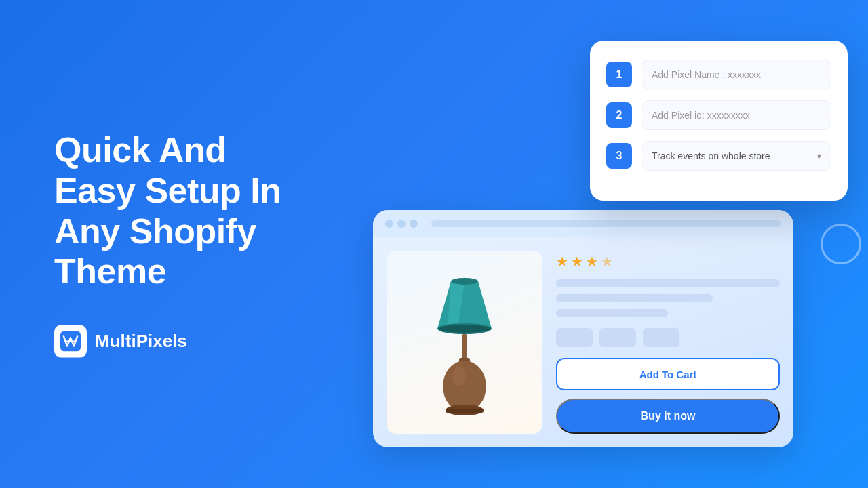  What do you see at coordinates (719, 121) in the screenshot?
I see `setup-card: 1 Add Pixel Name : xxxxxxx 2 Add Pixel i…` at bounding box center [719, 121].